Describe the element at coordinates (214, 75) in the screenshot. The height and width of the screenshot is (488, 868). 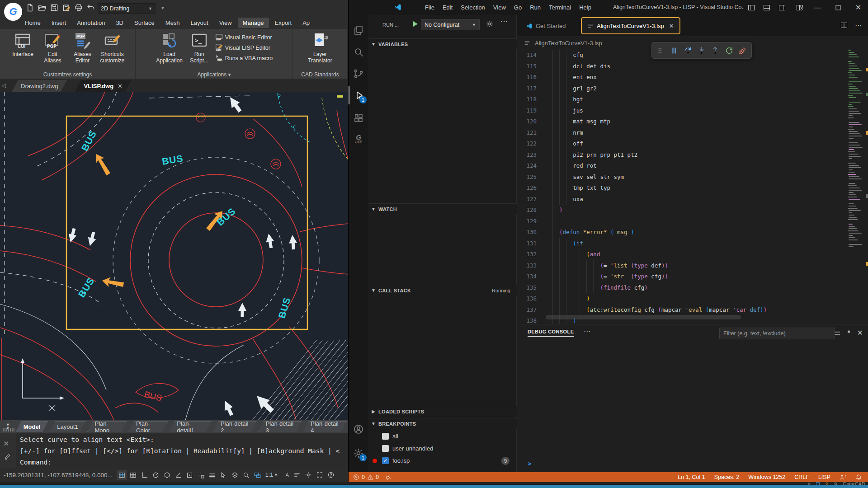
I see `ribbon-group-label: Applications ▾` at that location.